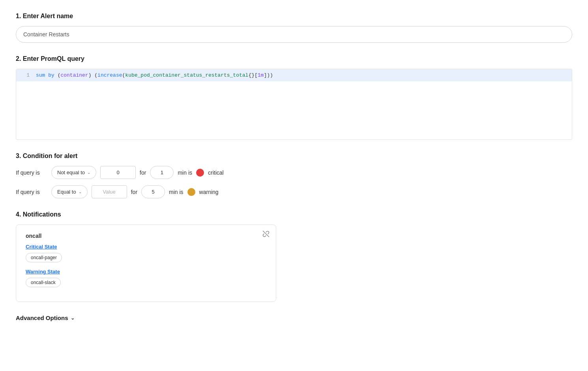 The height and width of the screenshot is (371, 588). I want to click on advanced-options-label: Advanced Options, so click(42, 318).